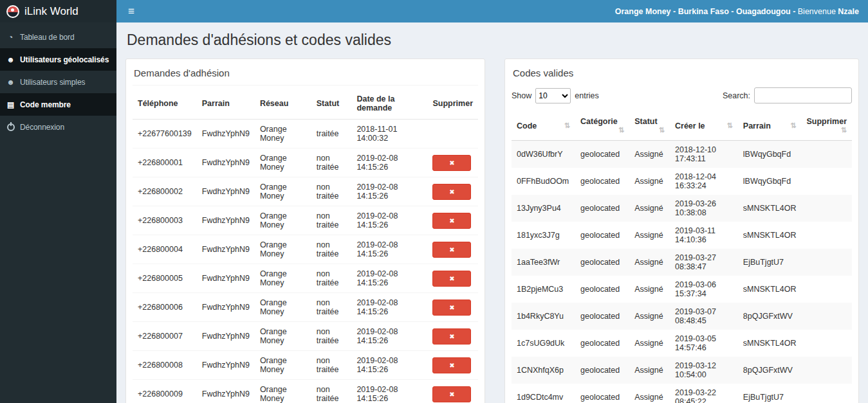  What do you see at coordinates (826, 126) in the screenshot?
I see `codes-col-supprimer: Supprimer⇅` at bounding box center [826, 126].